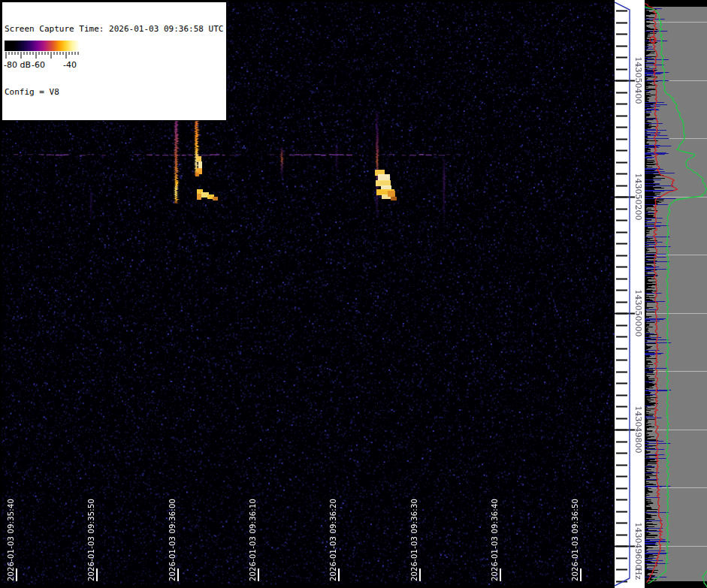  I want to click on color-scale-labels: -80 dB -60 -40, so click(42, 65).